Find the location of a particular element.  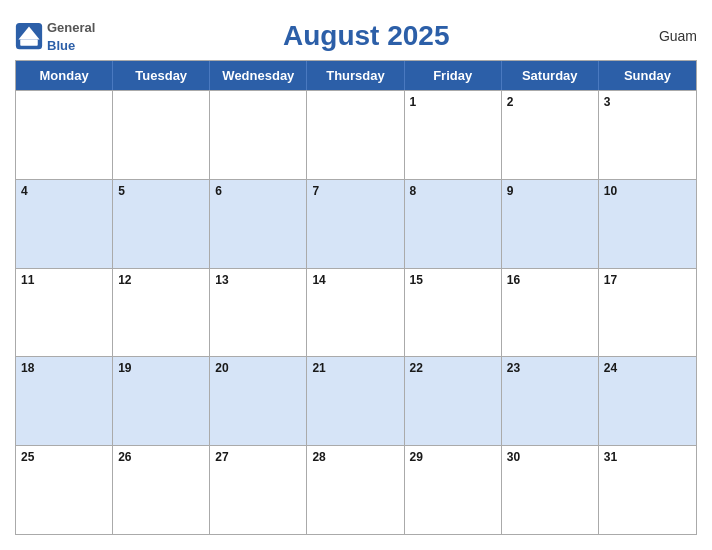

day-cell: 21 is located at coordinates (356, 401).